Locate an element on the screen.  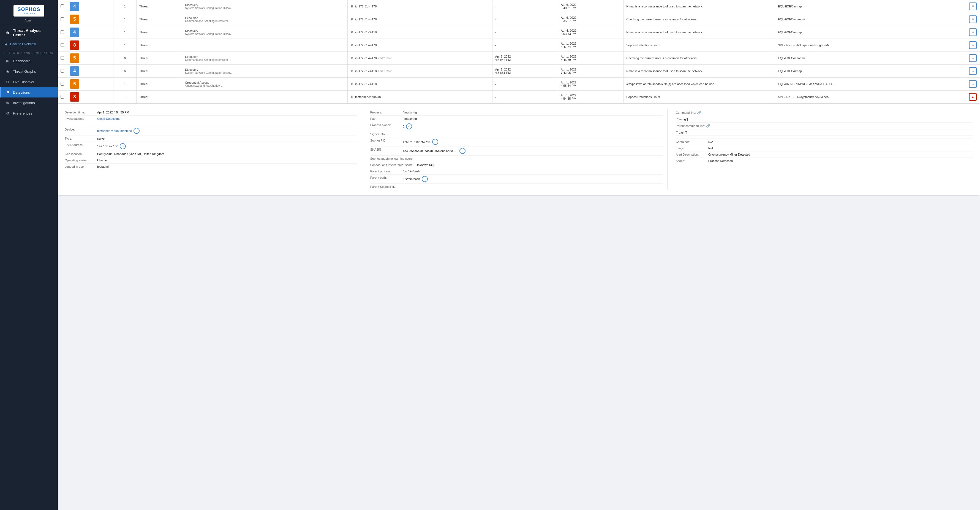
device-row: Device: testadmin-virtual-machine ··· is located at coordinates (211, 131).